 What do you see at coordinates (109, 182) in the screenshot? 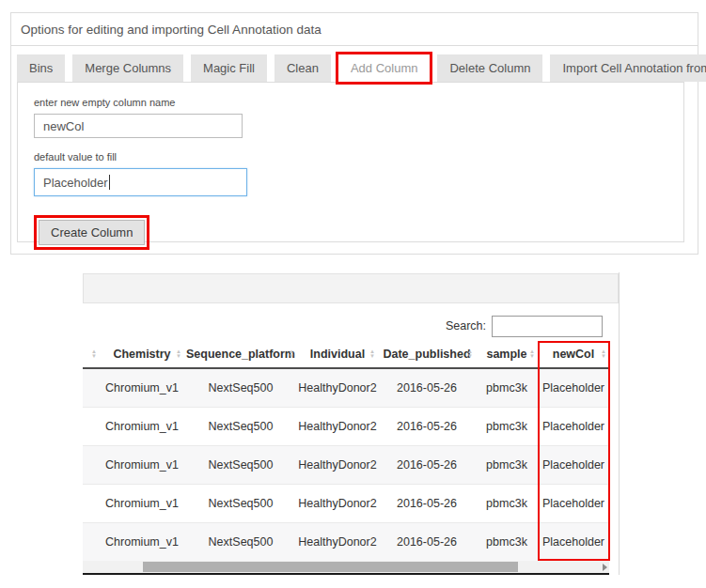
I see `text-cursor` at bounding box center [109, 182].